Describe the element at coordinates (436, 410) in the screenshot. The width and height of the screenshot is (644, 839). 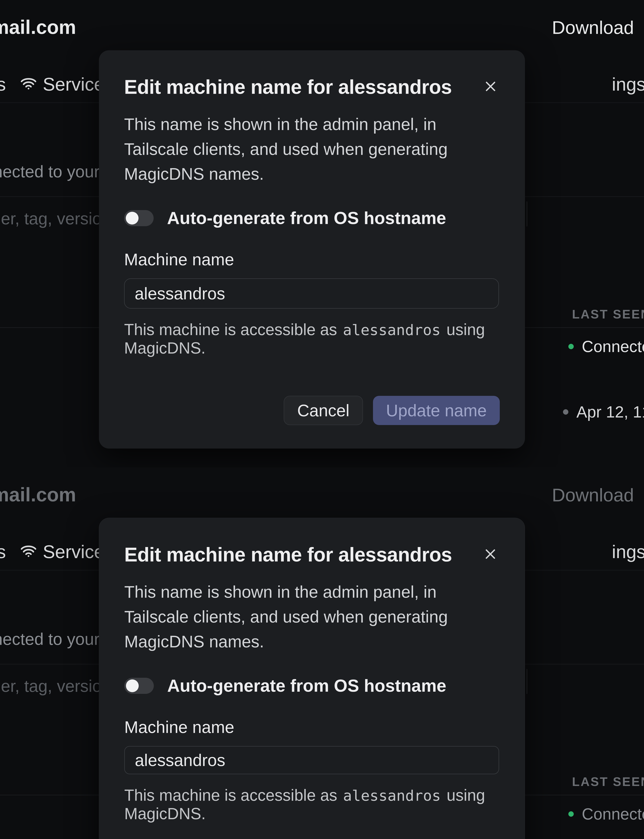
I see `update-name-button: Update name` at that location.